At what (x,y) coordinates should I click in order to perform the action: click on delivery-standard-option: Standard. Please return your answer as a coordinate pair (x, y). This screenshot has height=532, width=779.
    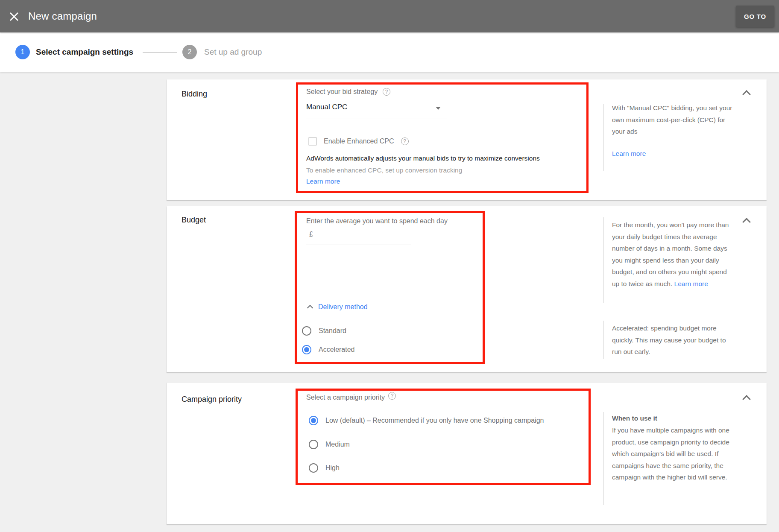
    Looking at the image, I should click on (324, 331).